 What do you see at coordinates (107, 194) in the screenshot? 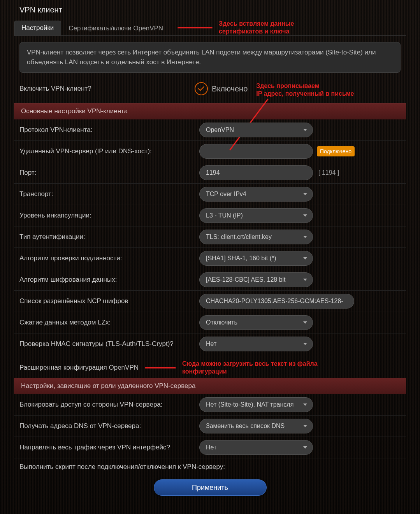
I see `transport-label: Транспорт:` at bounding box center [107, 194].